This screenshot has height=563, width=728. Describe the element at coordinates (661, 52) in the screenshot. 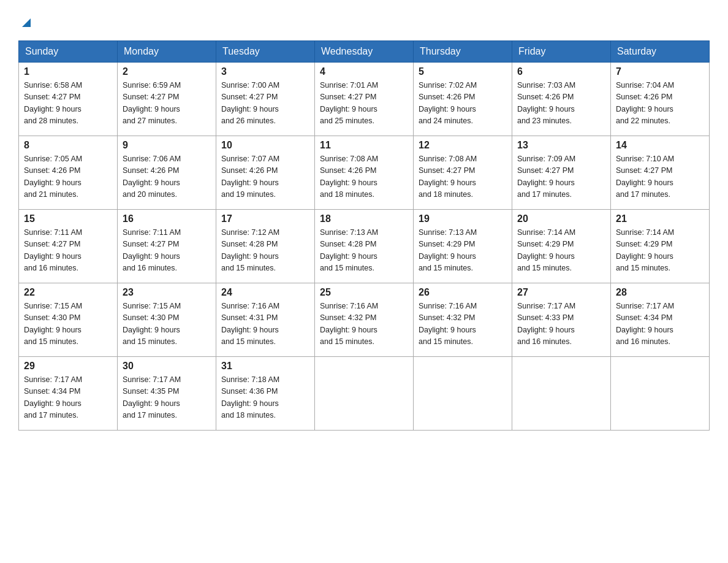

I see `day-of-week-header: Saturday` at that location.